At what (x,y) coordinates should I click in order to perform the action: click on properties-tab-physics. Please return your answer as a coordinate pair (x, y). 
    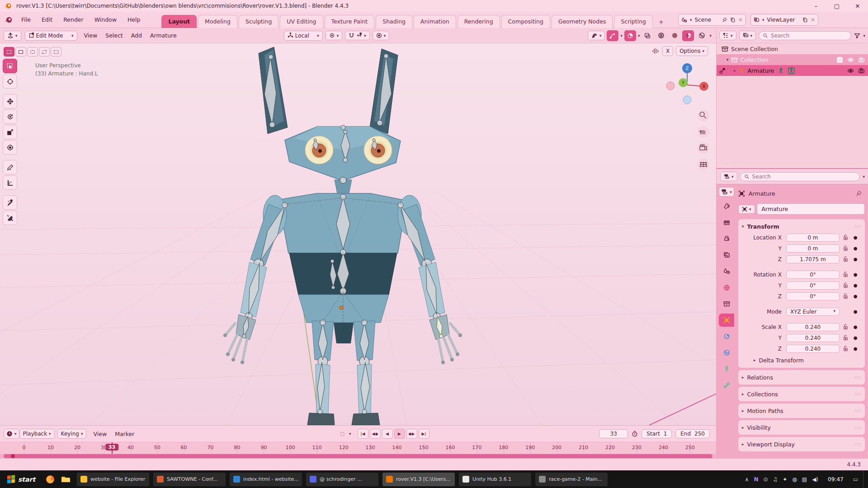
    Looking at the image, I should click on (726, 352).